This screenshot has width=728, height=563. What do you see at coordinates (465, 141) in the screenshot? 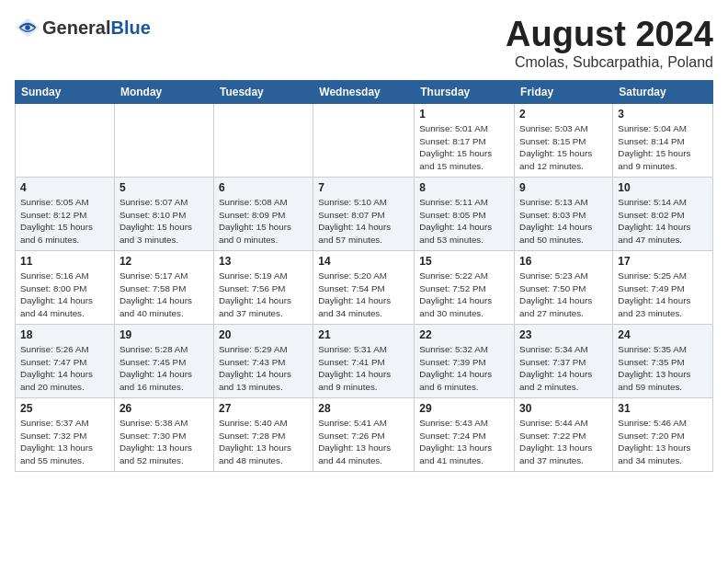
I see `calendar-cell: 1Sunrise: 5:01 AM Sunset: 8:17 PM Daylig…` at bounding box center [465, 141].